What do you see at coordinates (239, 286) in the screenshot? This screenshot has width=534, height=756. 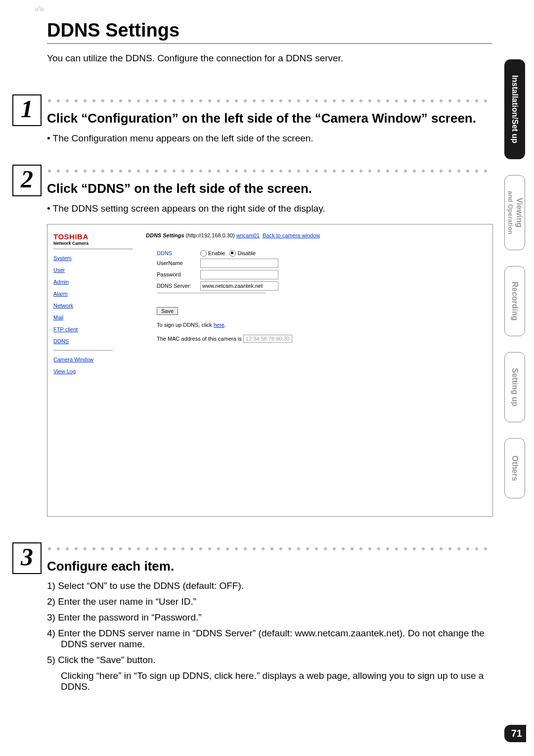 I see `ddns-server-input` at bounding box center [239, 286].